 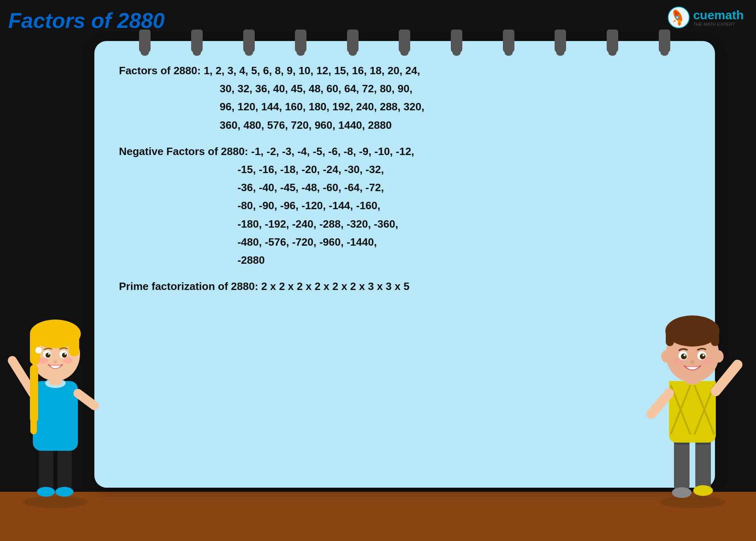 I want to click on logo-text: cuemath THE MATH EXPERT, so click(x=719, y=17).